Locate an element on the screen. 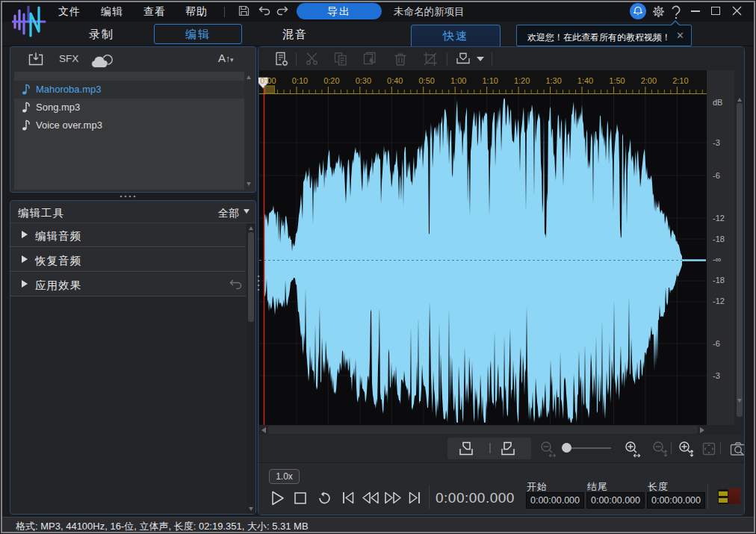 This screenshot has height=534, width=756. svg-text: 1:50 is located at coordinates (617, 81).